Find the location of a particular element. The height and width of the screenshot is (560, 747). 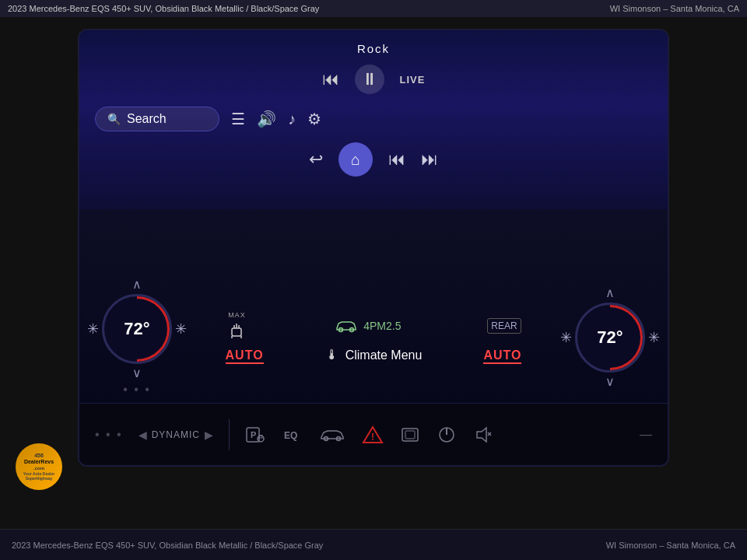

bottom-toolbar: • • • ◀ DYNAMIC ▶ P is located at coordinates (374, 434).